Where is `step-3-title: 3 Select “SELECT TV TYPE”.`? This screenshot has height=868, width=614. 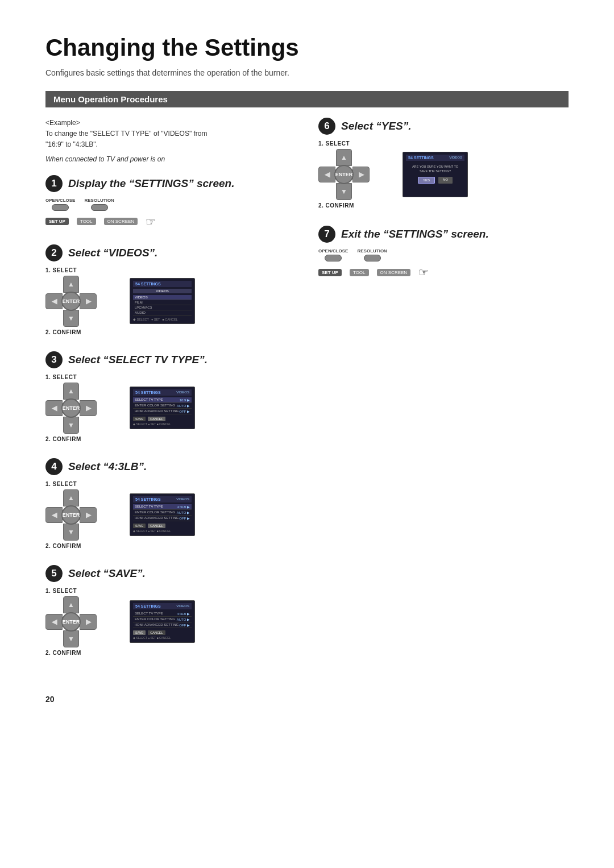
step-3-title: 3 Select “SELECT TV TYPE”. is located at coordinates (171, 360).